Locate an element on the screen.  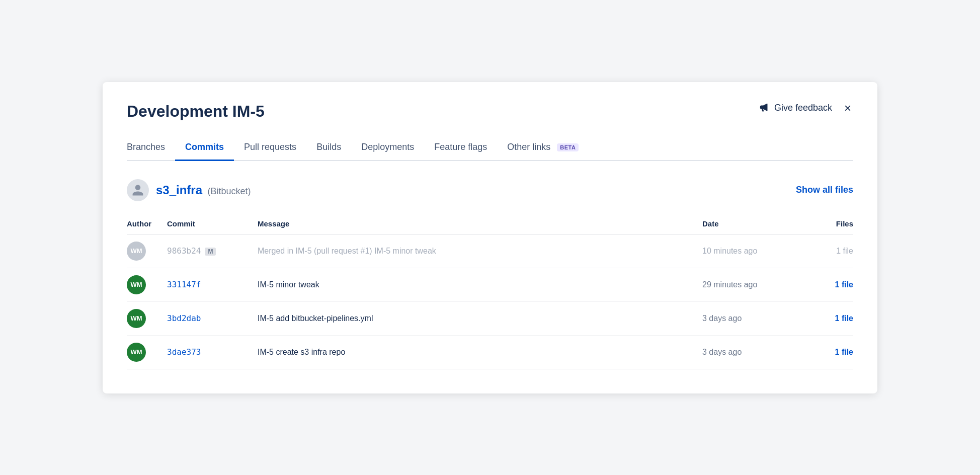
user-icon is located at coordinates (138, 190).